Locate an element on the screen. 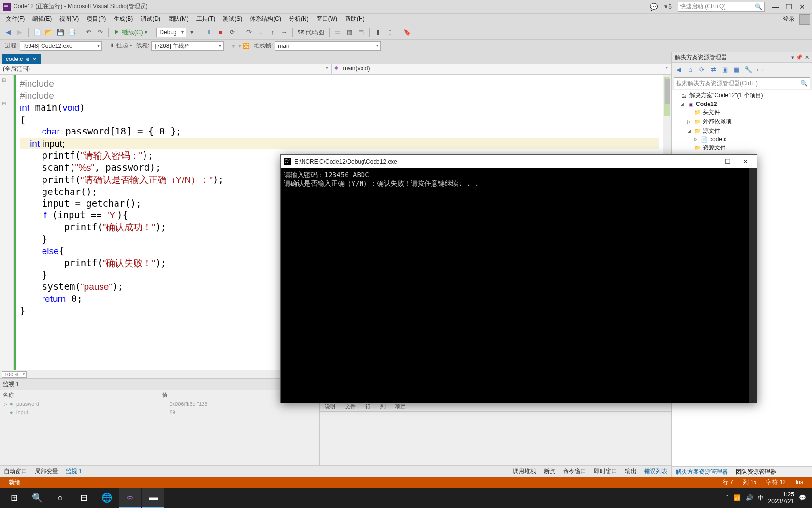  restart-icon: ⟳ is located at coordinates (232, 32).